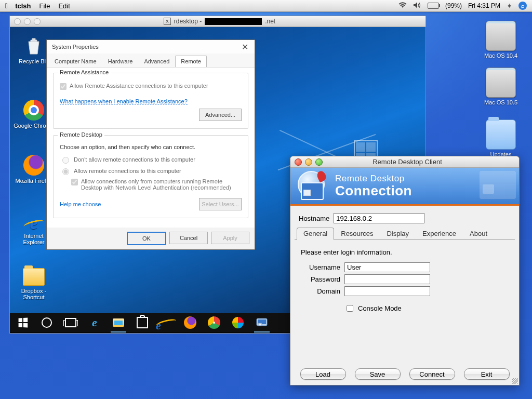 The image size is (532, 399). I want to click on rdc-button-row: Load Save Connect Exit, so click(405, 374).